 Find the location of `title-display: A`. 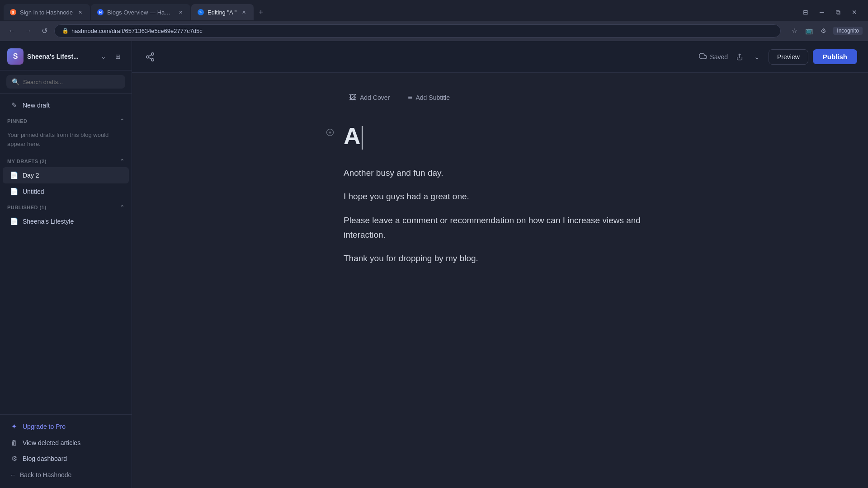

title-display: A is located at coordinates (353, 136).